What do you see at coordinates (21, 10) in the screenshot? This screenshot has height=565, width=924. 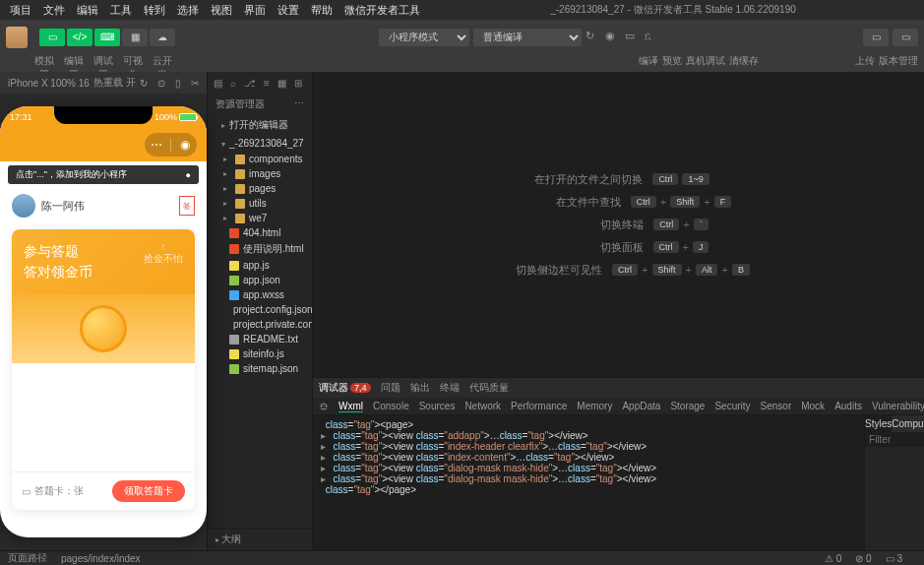 I see `menu-项目: 项目` at bounding box center [21, 10].